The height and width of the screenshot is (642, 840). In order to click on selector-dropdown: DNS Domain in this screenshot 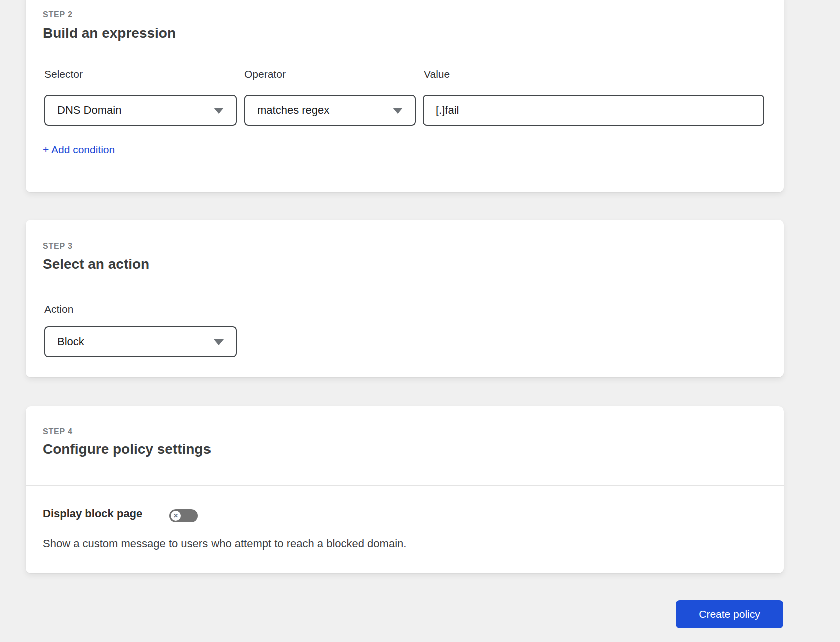, I will do `click(140, 110)`.